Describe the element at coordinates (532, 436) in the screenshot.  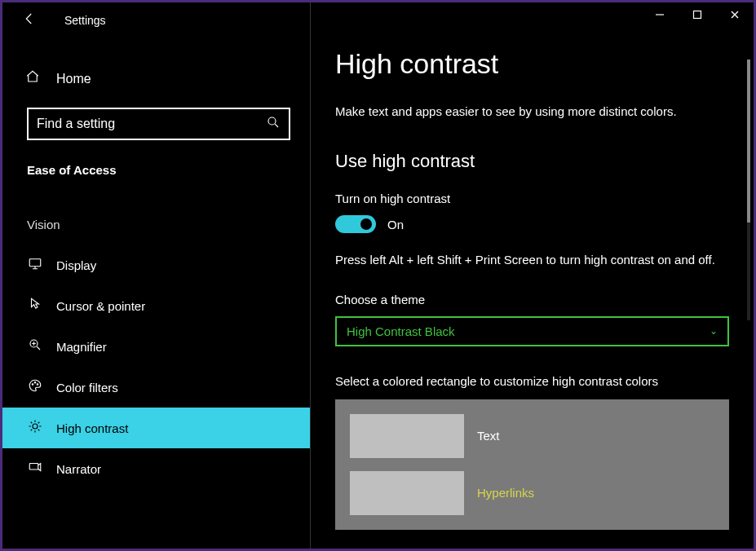
I see `color-row-text: Text` at that location.